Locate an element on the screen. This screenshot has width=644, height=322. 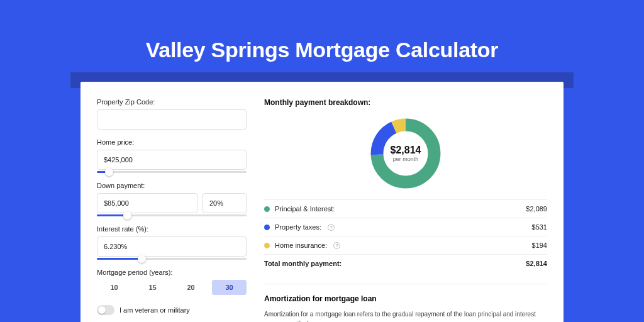
legend-row-principal: Principal & Interest: $2,089 is located at coordinates (406, 209).